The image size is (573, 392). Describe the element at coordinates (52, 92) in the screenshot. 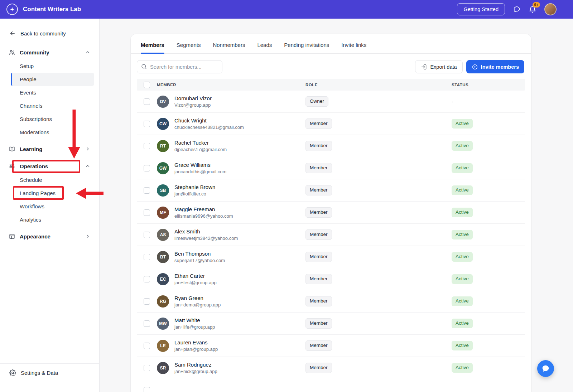

I see `sidebar-item-events: Events` at that location.